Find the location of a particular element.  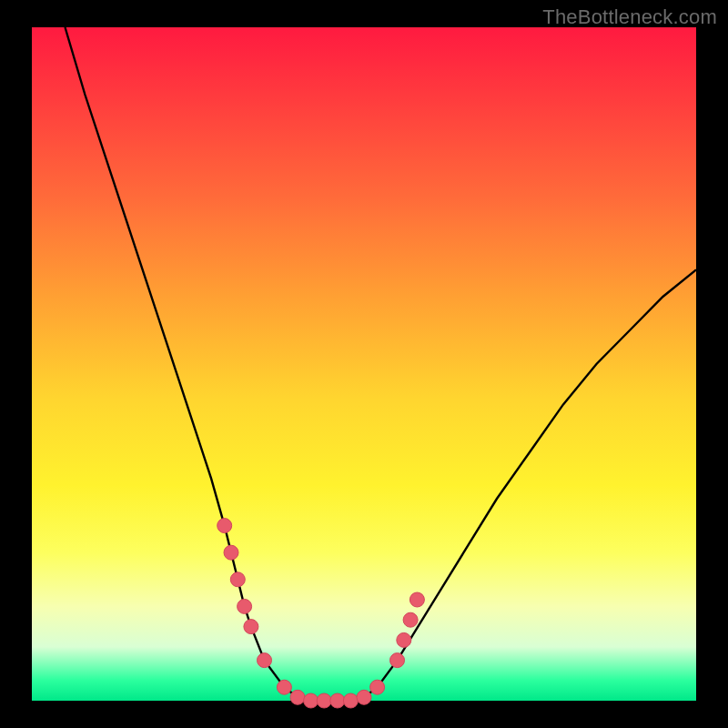

highlight-markers is located at coordinates (321, 613).